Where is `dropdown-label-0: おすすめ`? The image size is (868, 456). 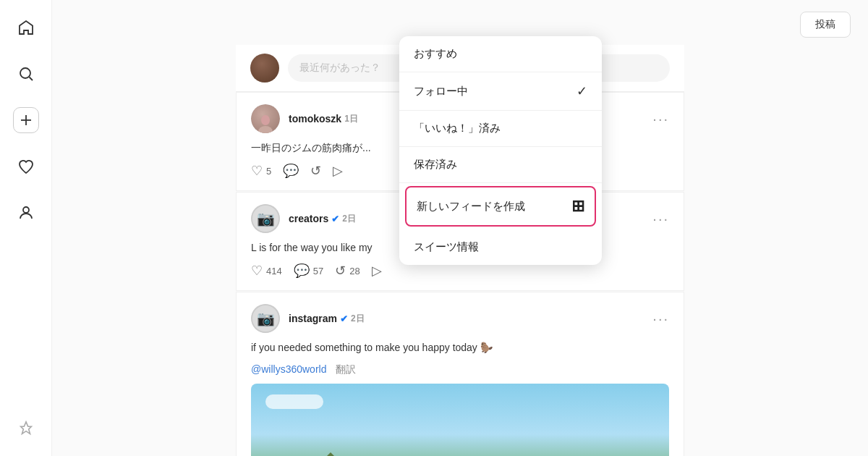
dropdown-label-0: おすすめ is located at coordinates (435, 54).